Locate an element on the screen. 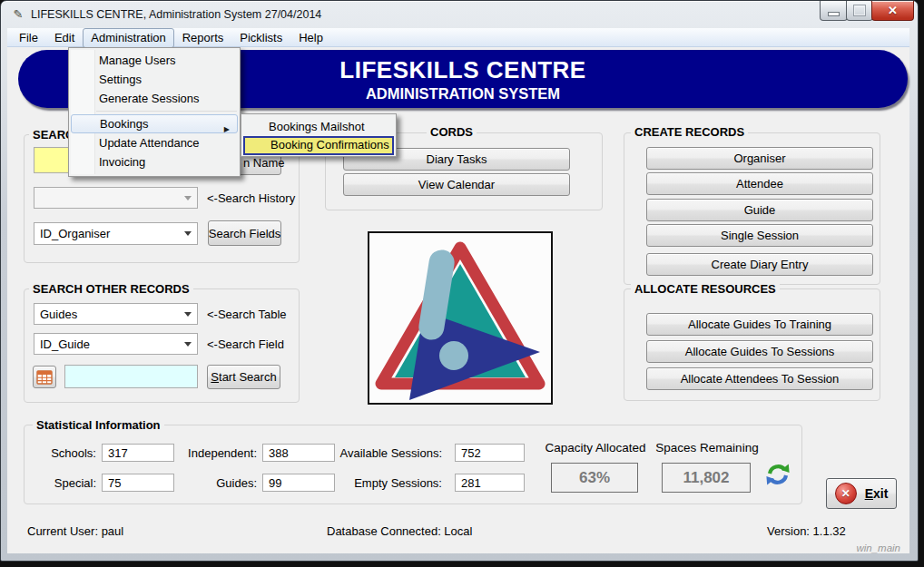 The image size is (924, 567). maximize-button is located at coordinates (860, 11).